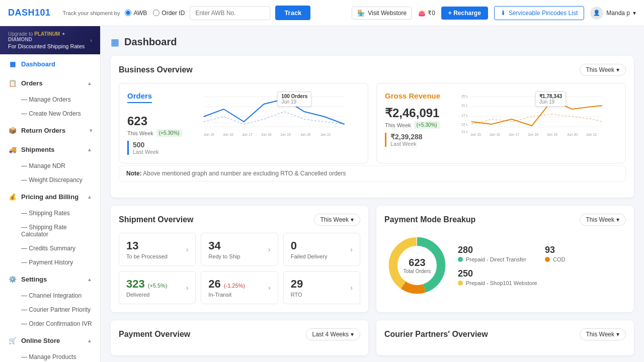 Image resolution: width=644 pixels, height=362 pixels. I want to click on revenue-last-week-val: ₹2,39,288, so click(416, 137).